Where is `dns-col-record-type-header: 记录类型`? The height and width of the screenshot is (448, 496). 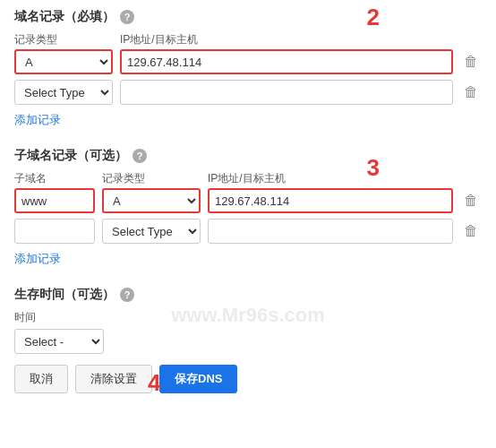
dns-col-record-type-header: 记录类型 is located at coordinates (64, 39).